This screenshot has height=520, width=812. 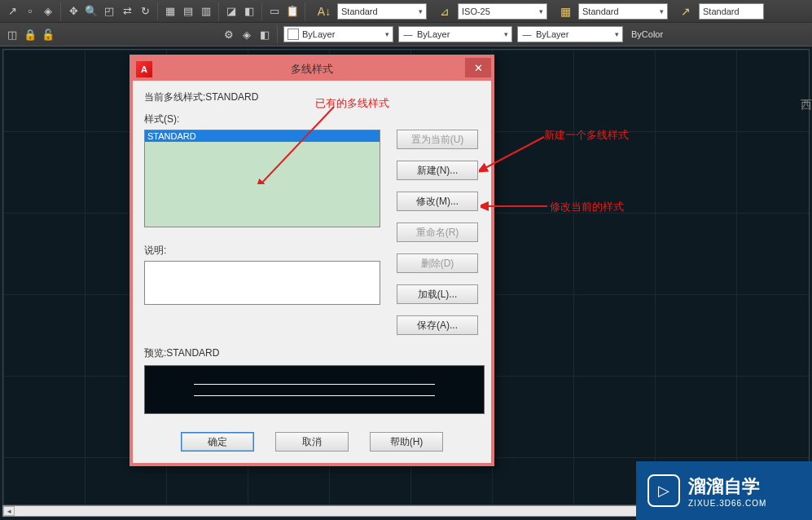 I want to click on tablestyle-combo: Standard ▾, so click(x=623, y=11).